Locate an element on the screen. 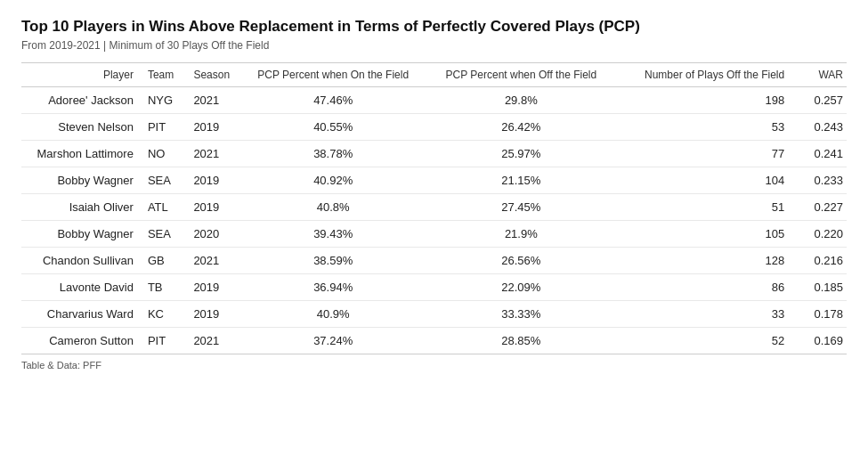  table-row: Chandon SullivanGB202138.59%26.56%1280.2… is located at coordinates (434, 261).